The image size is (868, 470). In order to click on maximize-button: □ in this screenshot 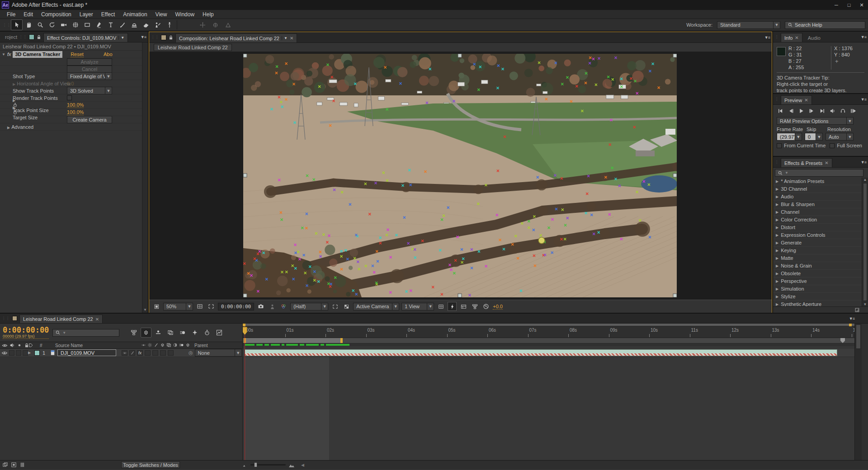, I will do `click(849, 5)`.